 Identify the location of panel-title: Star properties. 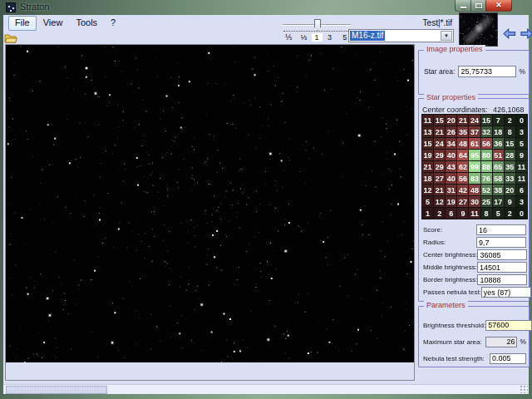
(451, 97).